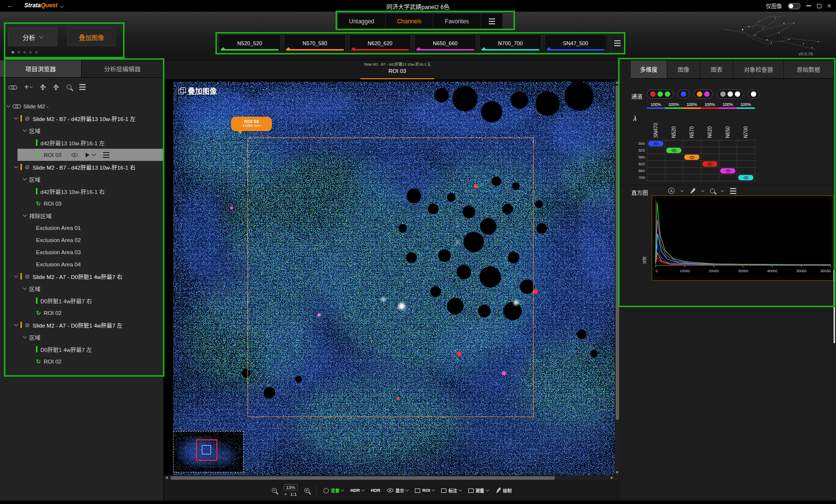  I want to click on hdr-2-button: HDR, so click(375, 490).